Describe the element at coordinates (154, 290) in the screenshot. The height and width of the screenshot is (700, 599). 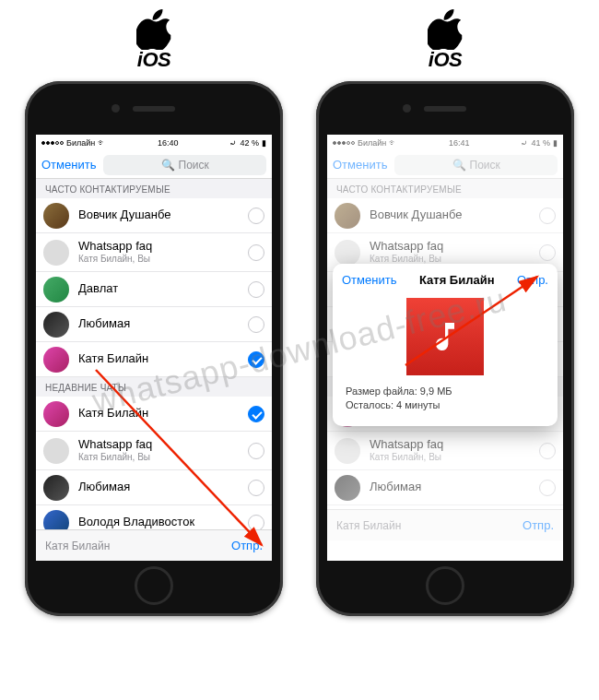
I see `contact-row: Давлат` at that location.